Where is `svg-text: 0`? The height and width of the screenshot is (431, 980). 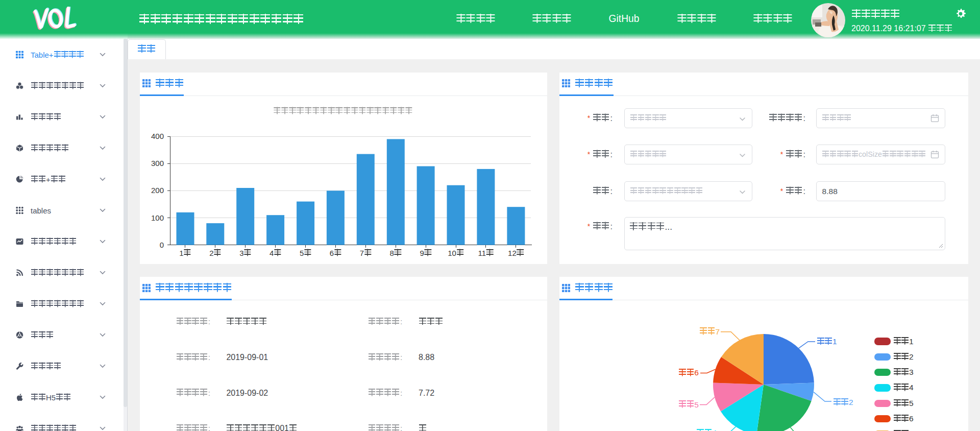
svg-text: 0 is located at coordinates (162, 244).